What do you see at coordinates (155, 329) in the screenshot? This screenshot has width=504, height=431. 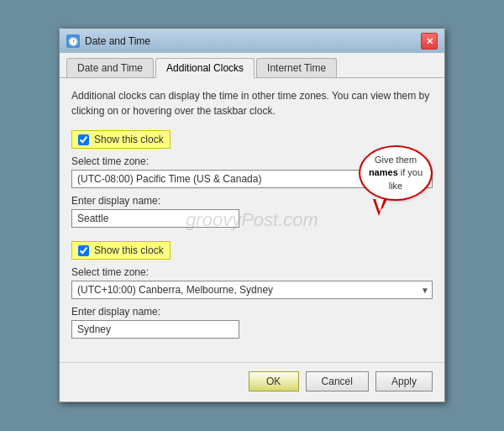 I see `clock2-name-input` at bounding box center [155, 329].